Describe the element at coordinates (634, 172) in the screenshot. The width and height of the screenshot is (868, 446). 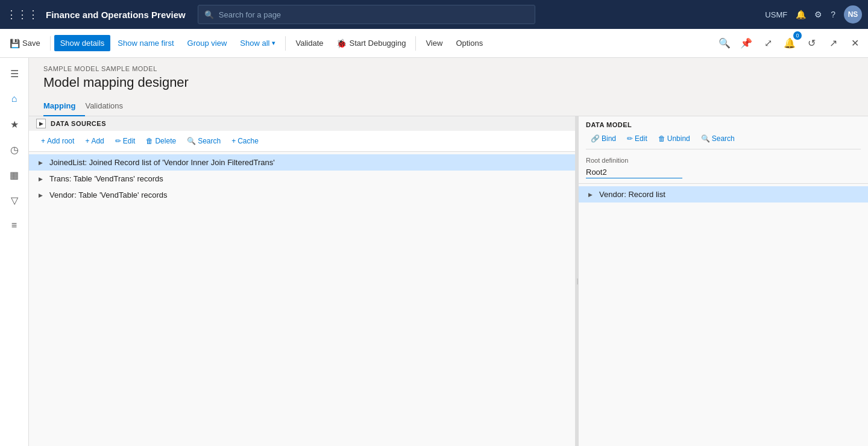
I see `root-definition-input` at that location.